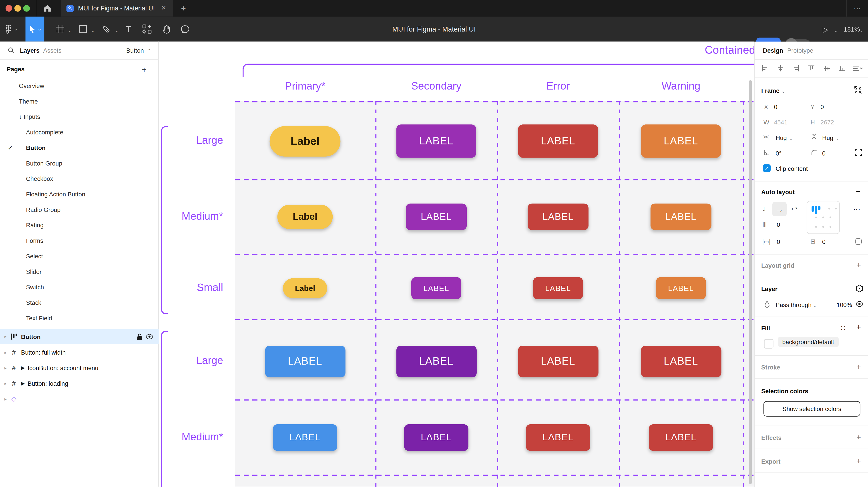  Describe the element at coordinates (106, 29) in the screenshot. I see `pen-tool-button` at that location.